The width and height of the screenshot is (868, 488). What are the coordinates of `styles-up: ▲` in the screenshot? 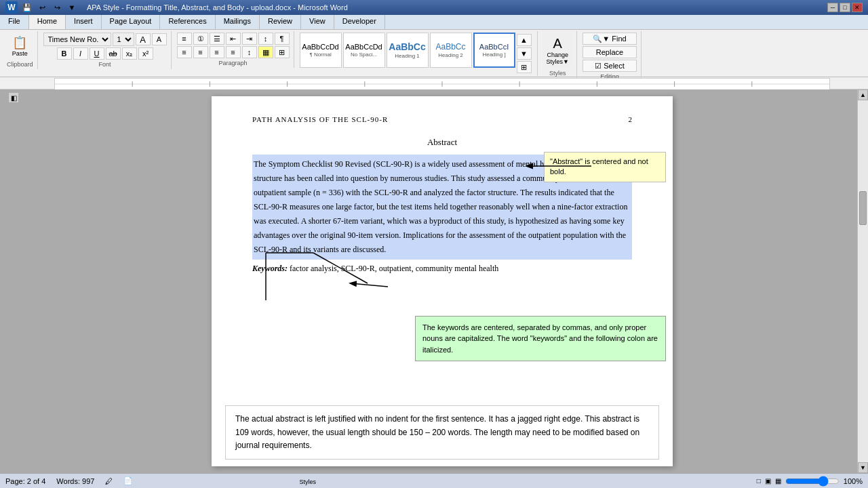 It's located at (524, 40).